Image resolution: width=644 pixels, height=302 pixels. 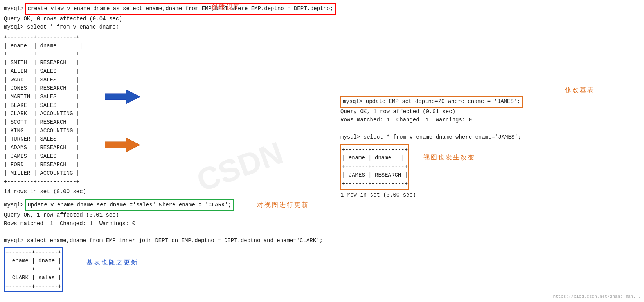 What do you see at coordinates (322, 19) in the screenshot?
I see `query-ok-1: Query OK, 0 rows affected (0.04 sec)` at bounding box center [322, 19].